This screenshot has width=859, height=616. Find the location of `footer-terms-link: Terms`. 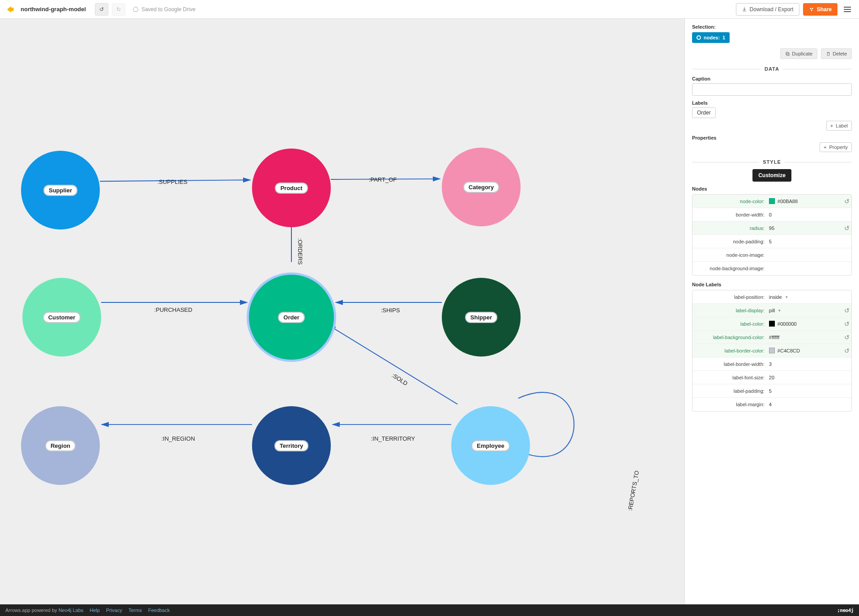

footer-terms-link: Terms is located at coordinates (135, 610).